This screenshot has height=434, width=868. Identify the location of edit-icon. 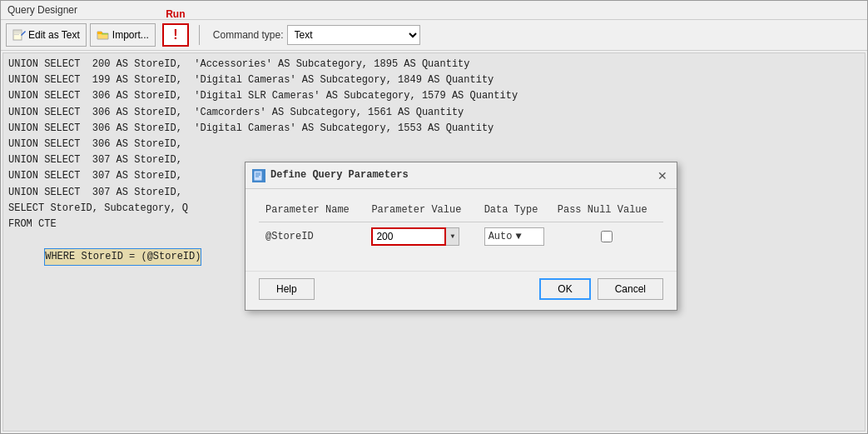
(19, 35).